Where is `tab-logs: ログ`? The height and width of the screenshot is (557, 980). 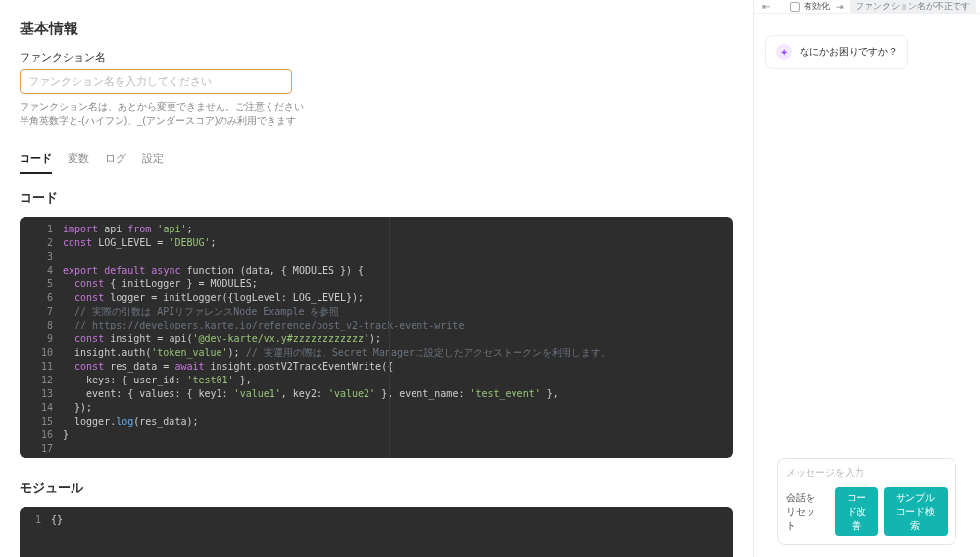 tab-logs: ログ is located at coordinates (116, 159).